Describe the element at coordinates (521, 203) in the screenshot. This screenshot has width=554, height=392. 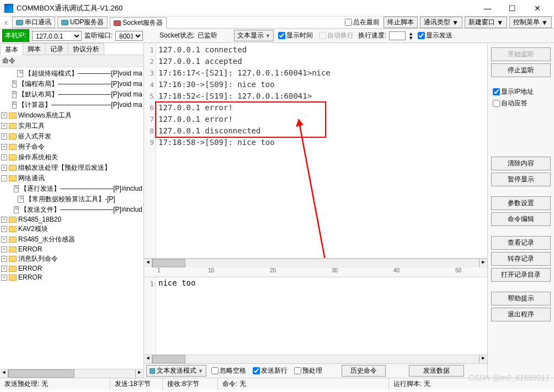
I see `params-button: 参数设置` at that location.